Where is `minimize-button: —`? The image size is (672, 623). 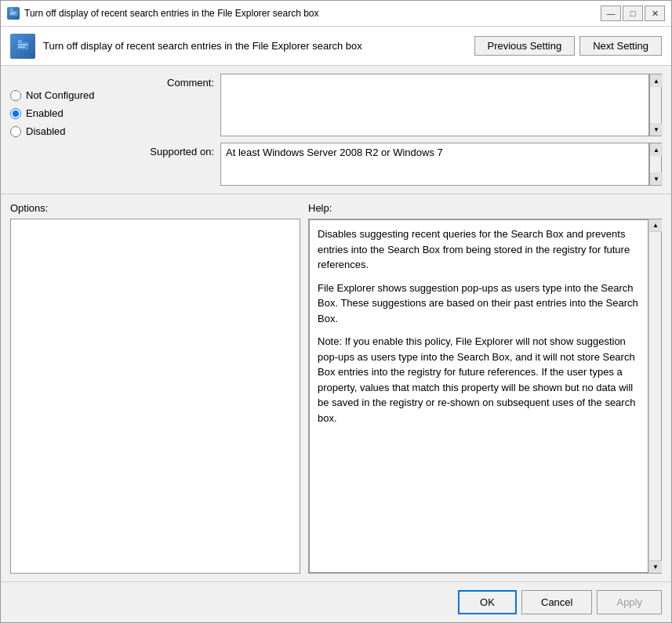 minimize-button: — is located at coordinates (611, 13).